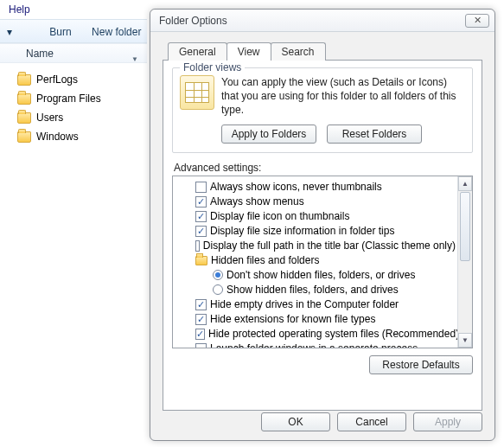 This screenshot has width=504, height=447. What do you see at coordinates (61, 32) in the screenshot?
I see `burn-button: Burn` at bounding box center [61, 32].